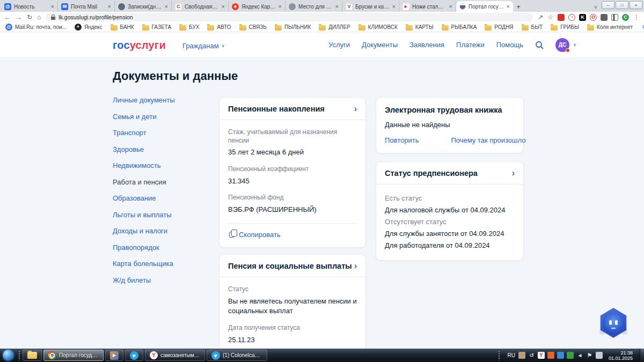 The image size is (644, 362). Describe the element at coordinates (371, 6) in the screenshot. I see `browser-tab: VБруски и камни для за×` at that location.